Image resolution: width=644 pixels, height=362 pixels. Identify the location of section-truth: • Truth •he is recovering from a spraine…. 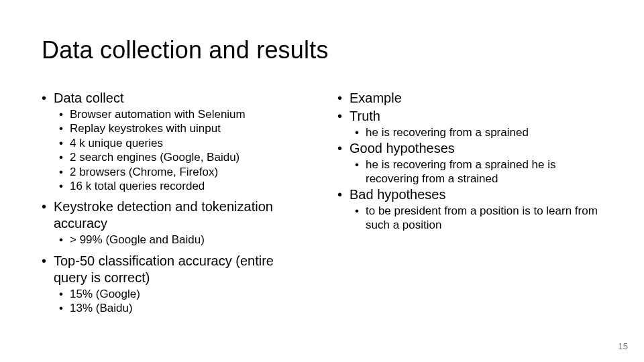
(470, 123).